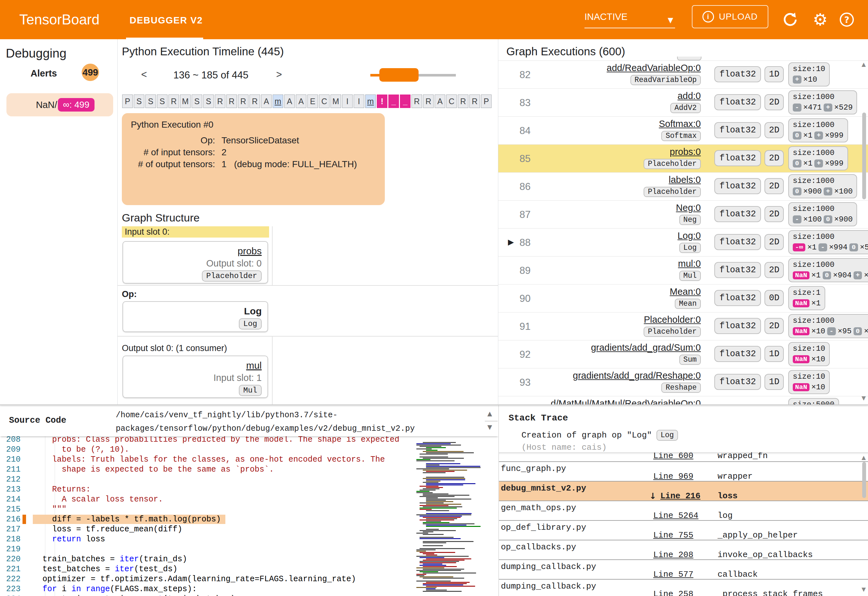  Describe the element at coordinates (683, 75) in the screenshot. I see `graph-execution-row: 82add/ReadVariableOp:0ReadVariableOpfloa…` at that location.